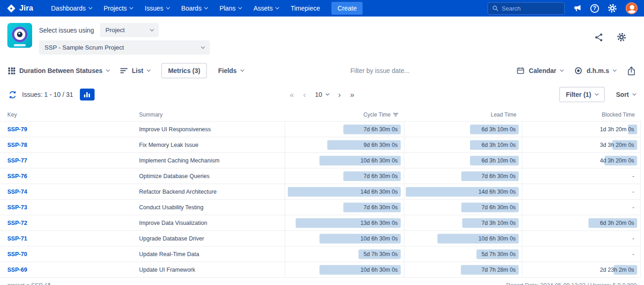 This screenshot has width=644, height=285. I want to click on nav-item-label: Projects, so click(116, 8).